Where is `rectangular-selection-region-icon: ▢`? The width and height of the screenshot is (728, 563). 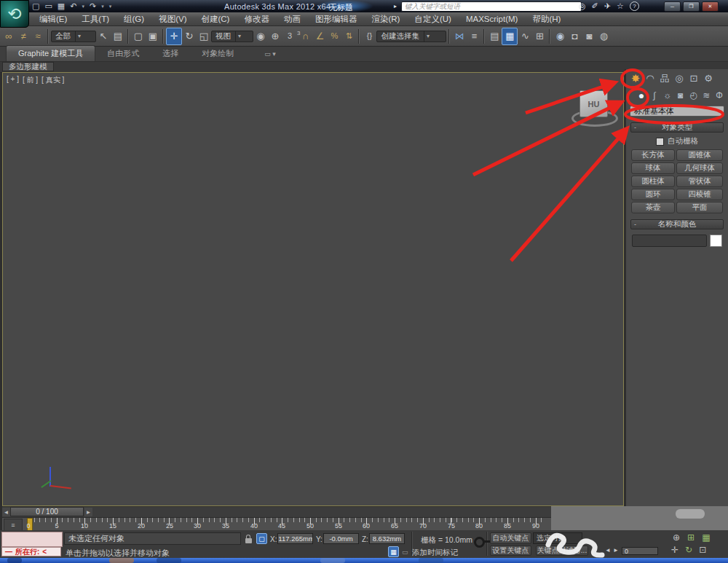
rectangular-selection-region-icon: ▢ is located at coordinates (138, 36).